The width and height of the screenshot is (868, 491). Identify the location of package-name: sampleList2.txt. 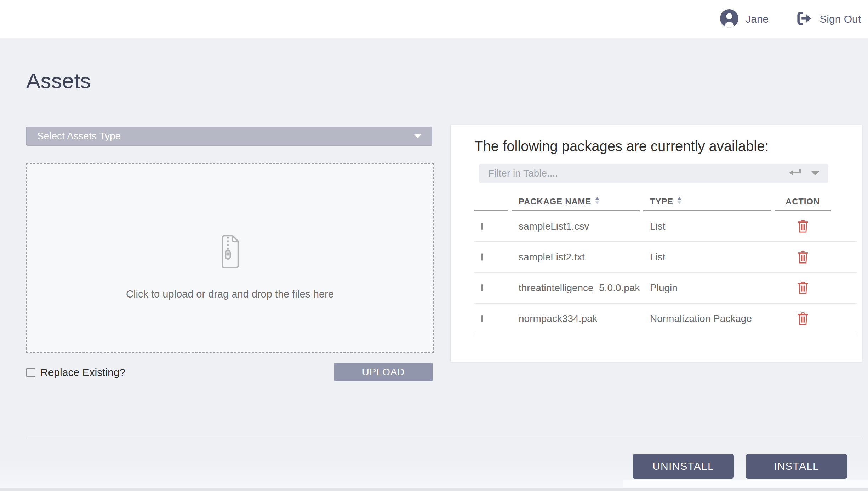
(576, 257).